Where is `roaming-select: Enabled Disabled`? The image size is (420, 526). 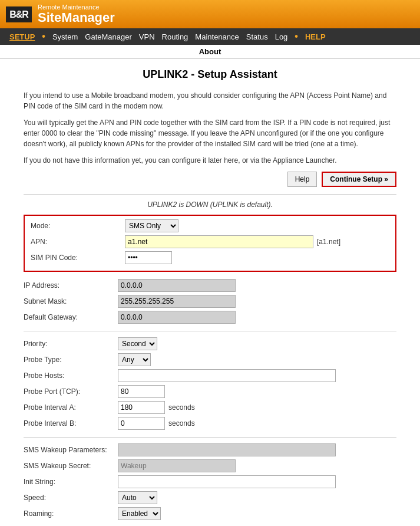
roaming-select: Enabled Disabled is located at coordinates (139, 514).